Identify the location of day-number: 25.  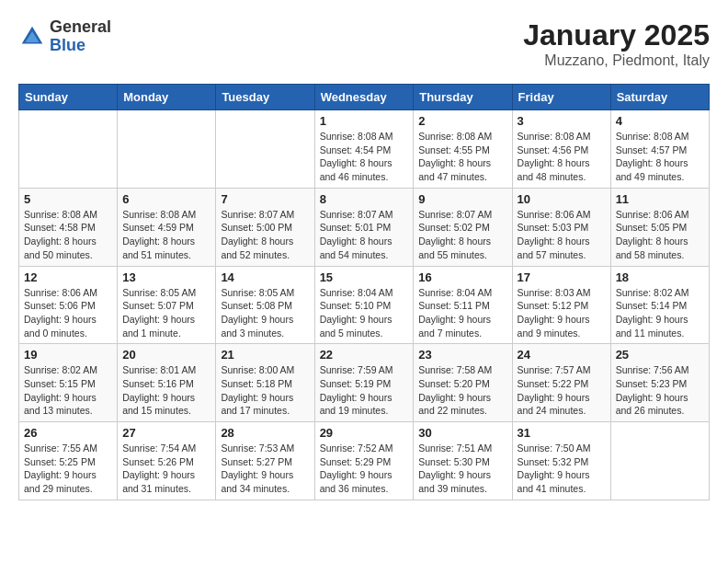
(660, 355).